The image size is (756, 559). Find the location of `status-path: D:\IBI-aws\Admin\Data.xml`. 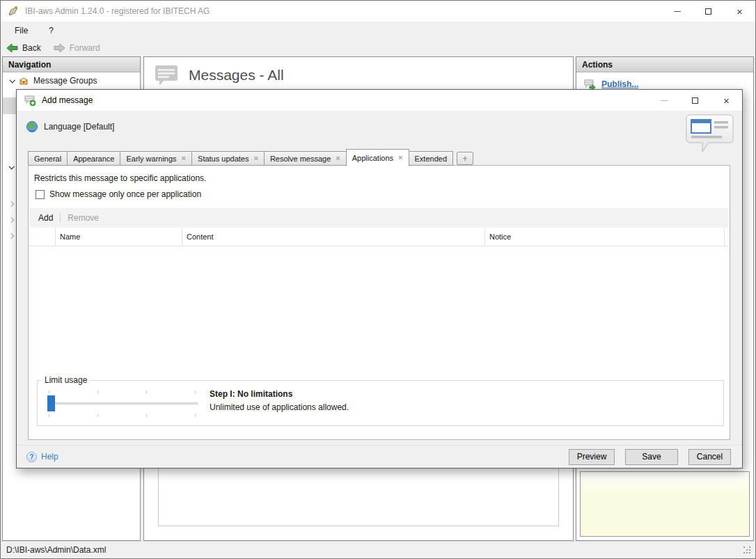

status-path: D:\IBI-aws\Admin\Data.xml is located at coordinates (56, 550).